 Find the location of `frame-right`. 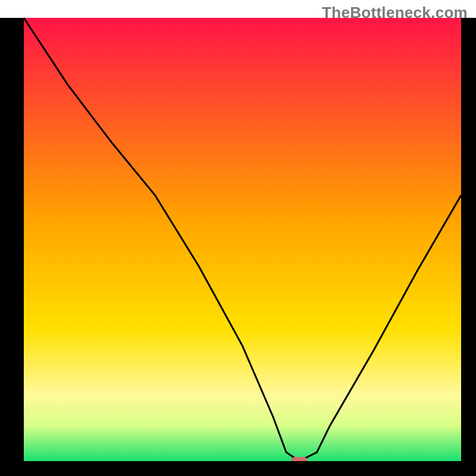

frame-right is located at coordinates (469, 247).